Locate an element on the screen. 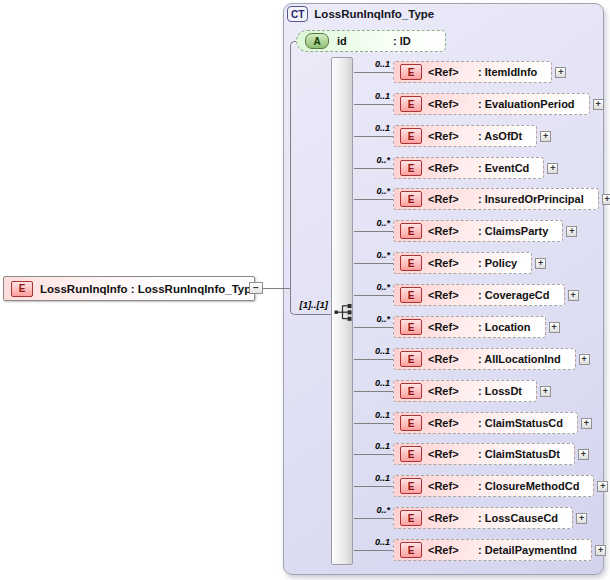 This screenshot has height=580, width=610. element-name: : Location is located at coordinates (504, 327).